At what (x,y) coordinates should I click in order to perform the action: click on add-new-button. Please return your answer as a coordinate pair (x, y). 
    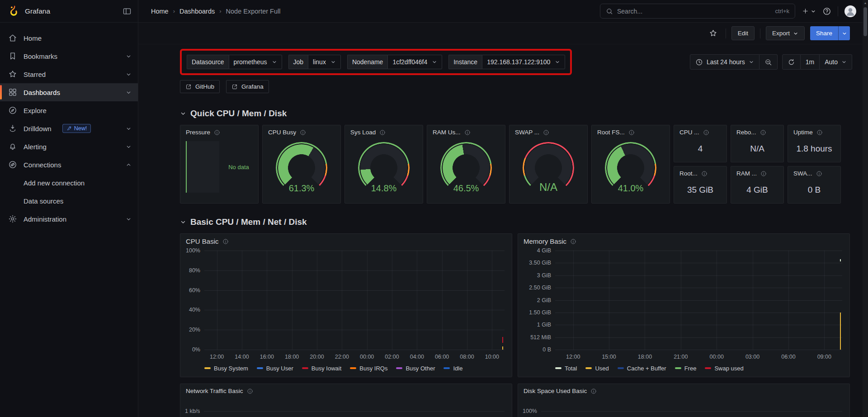
    Looking at the image, I should click on (809, 11).